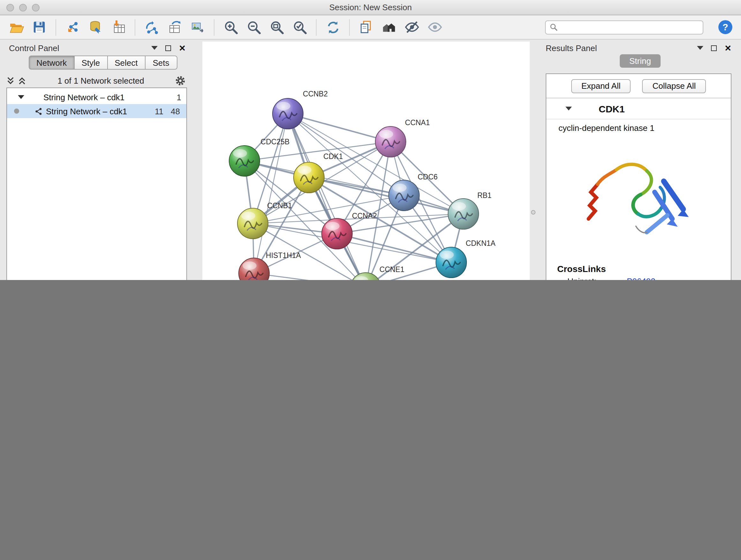  What do you see at coordinates (370, 7) in the screenshot?
I see `window-title: Session: New Session` at bounding box center [370, 7].